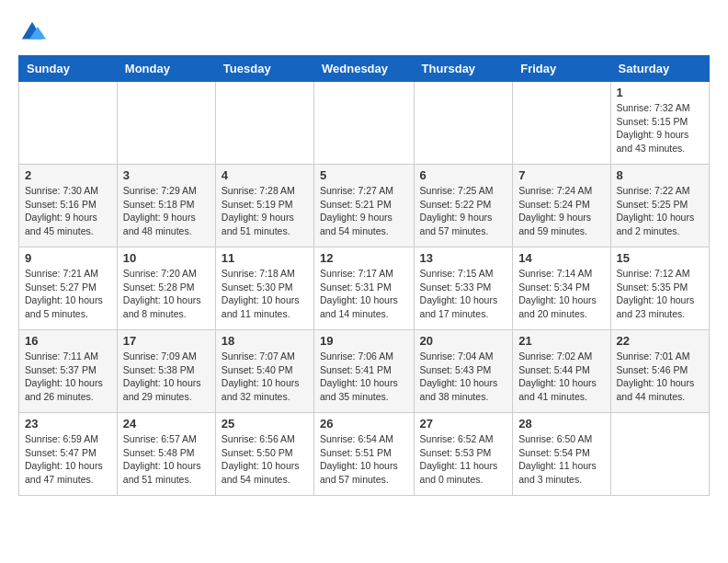 This screenshot has width=728, height=563. What do you see at coordinates (364, 454) in the screenshot?
I see `week-row-4: 23Sunrise: 6:59 AM Sunset: 5:47 PM Dayli…` at bounding box center [364, 454].